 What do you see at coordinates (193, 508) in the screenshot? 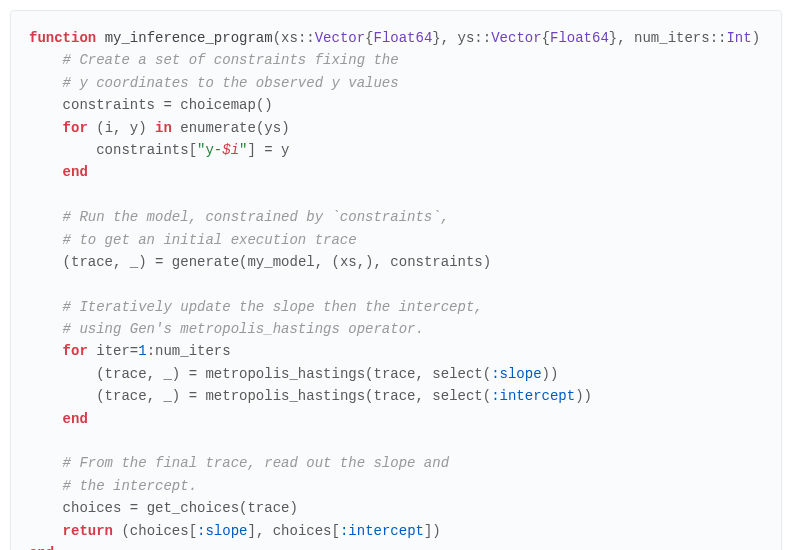
I see `fn-getchoices: get_choices` at bounding box center [193, 508].